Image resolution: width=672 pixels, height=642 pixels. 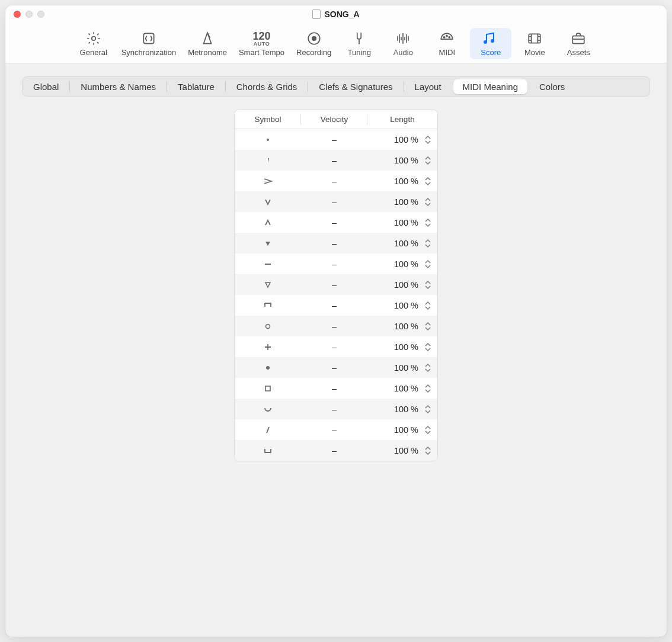 What do you see at coordinates (334, 120) in the screenshot?
I see `col-header-velocity: Velocity` at bounding box center [334, 120].